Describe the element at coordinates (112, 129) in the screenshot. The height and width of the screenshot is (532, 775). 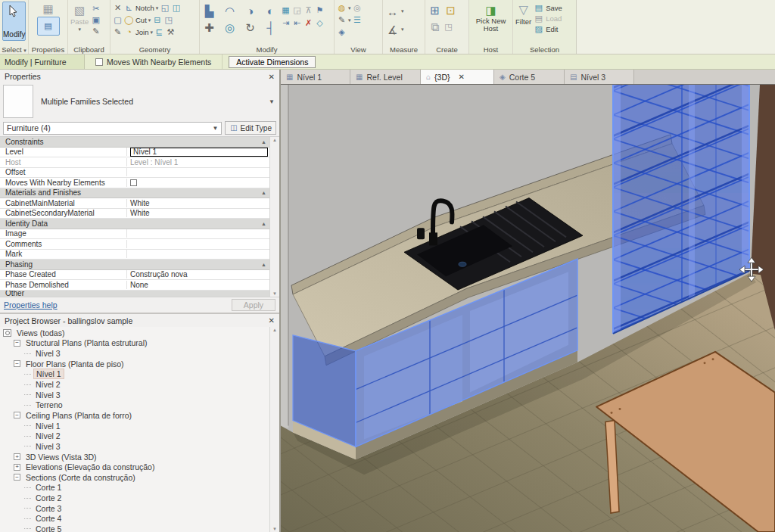
I see `properties-filter-combo: Furniture (4) ▼` at that location.